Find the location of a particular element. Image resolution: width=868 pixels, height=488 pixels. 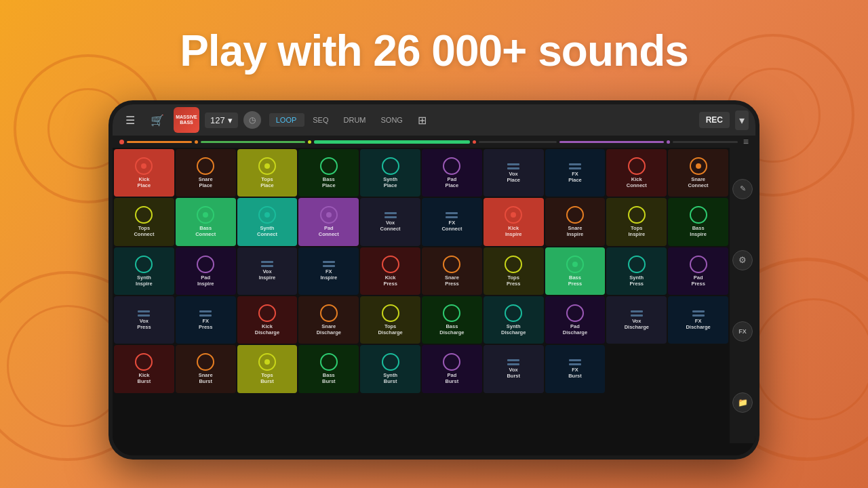

metronome-button: ◷ is located at coordinates (252, 120).